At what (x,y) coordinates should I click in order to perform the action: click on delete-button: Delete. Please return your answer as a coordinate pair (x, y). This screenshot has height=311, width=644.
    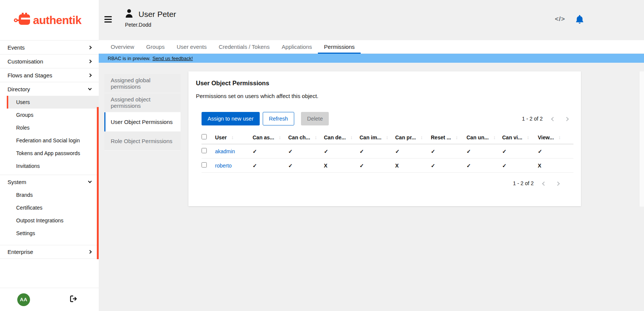
    Looking at the image, I should click on (315, 119).